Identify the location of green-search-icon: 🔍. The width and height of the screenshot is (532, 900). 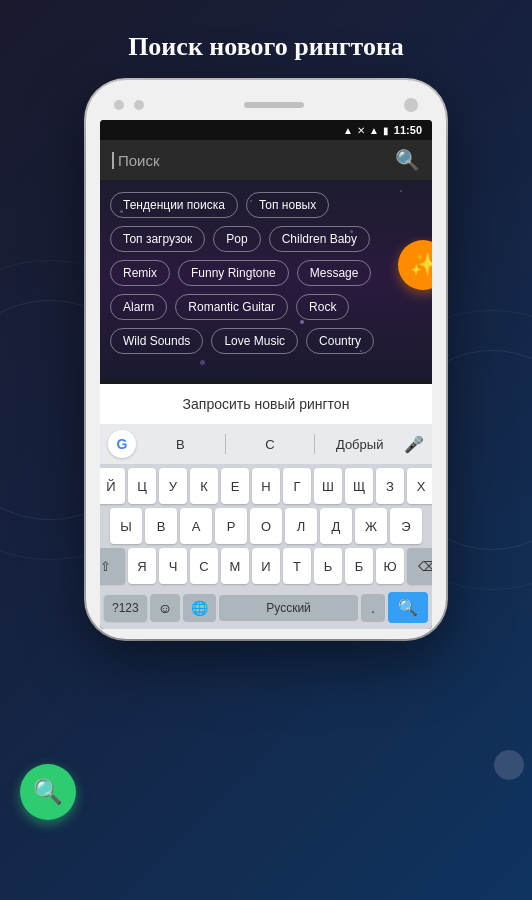
(48, 792).